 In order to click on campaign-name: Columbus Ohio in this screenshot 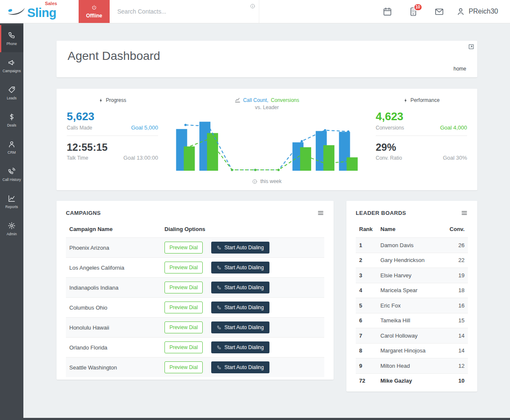, I will do `click(115, 307)`.